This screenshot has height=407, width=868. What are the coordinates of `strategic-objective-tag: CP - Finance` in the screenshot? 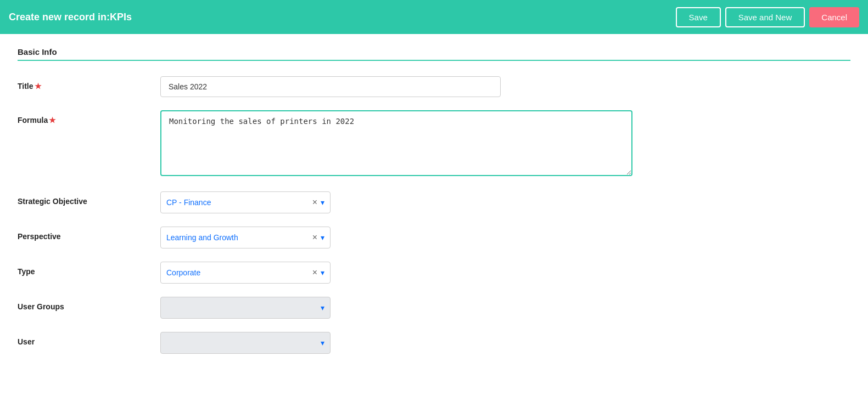 It's located at (239, 202).